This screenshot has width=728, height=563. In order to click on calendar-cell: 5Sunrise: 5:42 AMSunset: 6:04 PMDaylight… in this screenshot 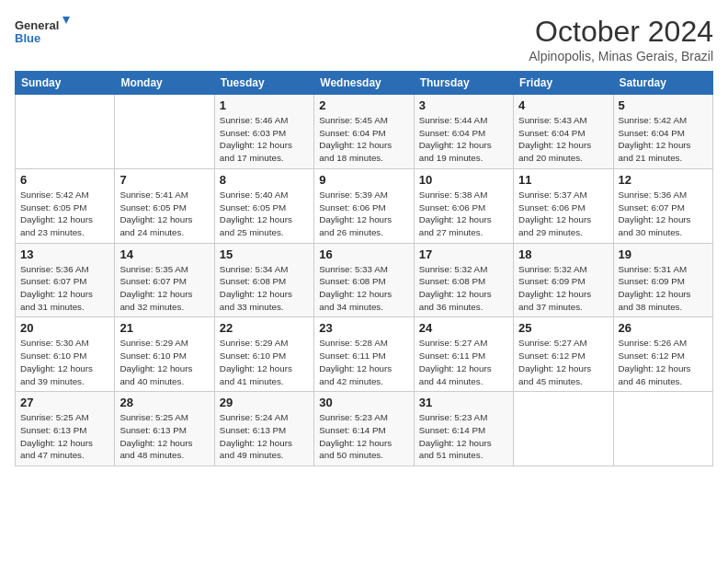, I will do `click(663, 132)`.